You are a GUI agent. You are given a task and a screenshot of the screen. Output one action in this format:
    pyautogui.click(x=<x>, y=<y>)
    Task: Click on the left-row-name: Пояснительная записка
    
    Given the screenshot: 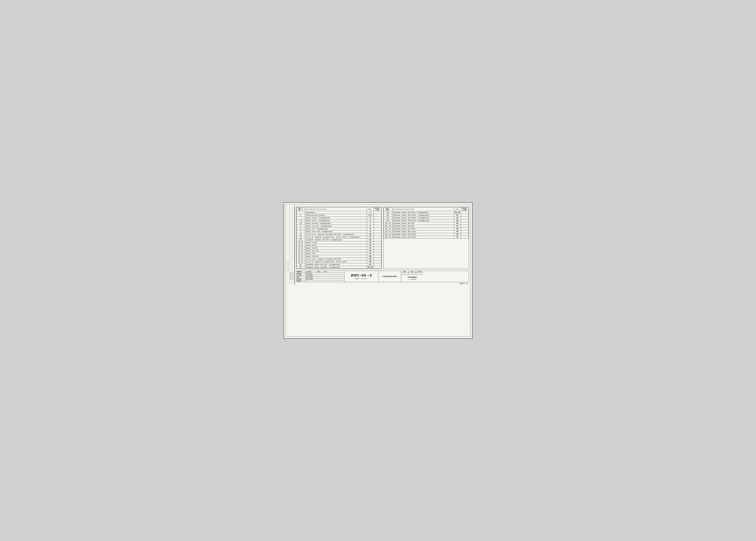 What is the action you would take?
    pyautogui.click(x=336, y=215)
    